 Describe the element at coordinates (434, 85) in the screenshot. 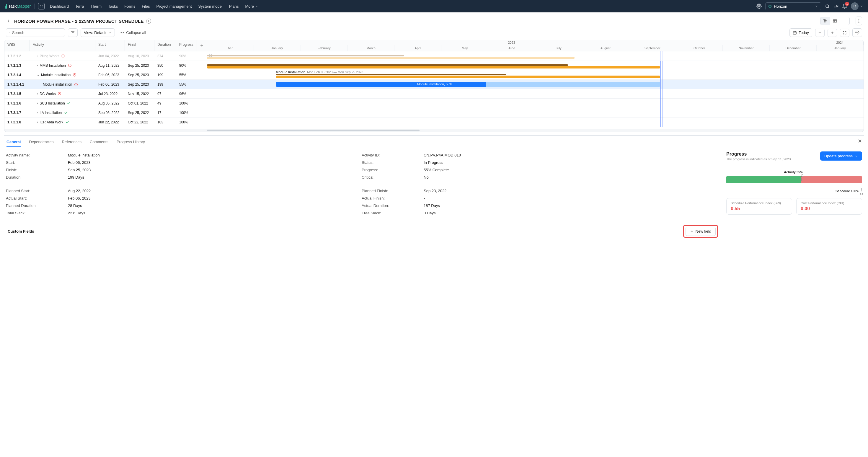

I see `gantt-row: 1.7.2.1.4.1 Module installation Feb 06, …` at that location.